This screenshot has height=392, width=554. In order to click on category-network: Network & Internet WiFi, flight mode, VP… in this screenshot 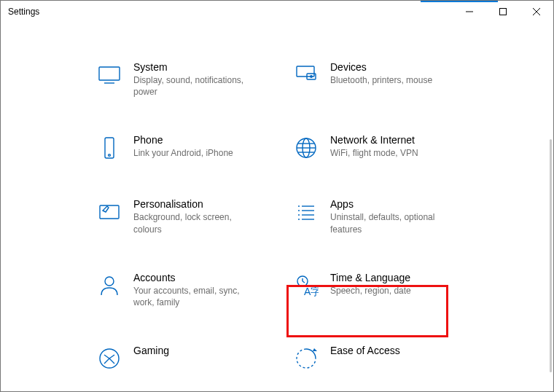, I will do `click(387, 148)`.